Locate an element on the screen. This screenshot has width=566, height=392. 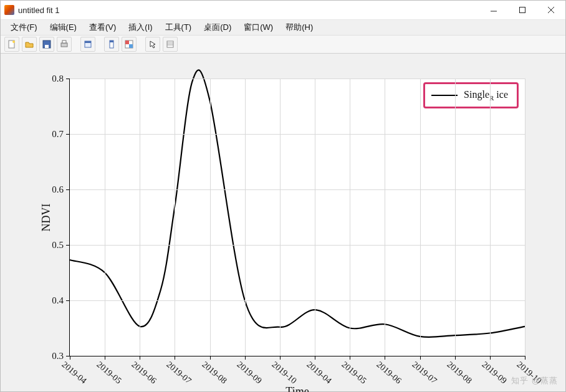
toolbar is located at coordinates (283, 45).